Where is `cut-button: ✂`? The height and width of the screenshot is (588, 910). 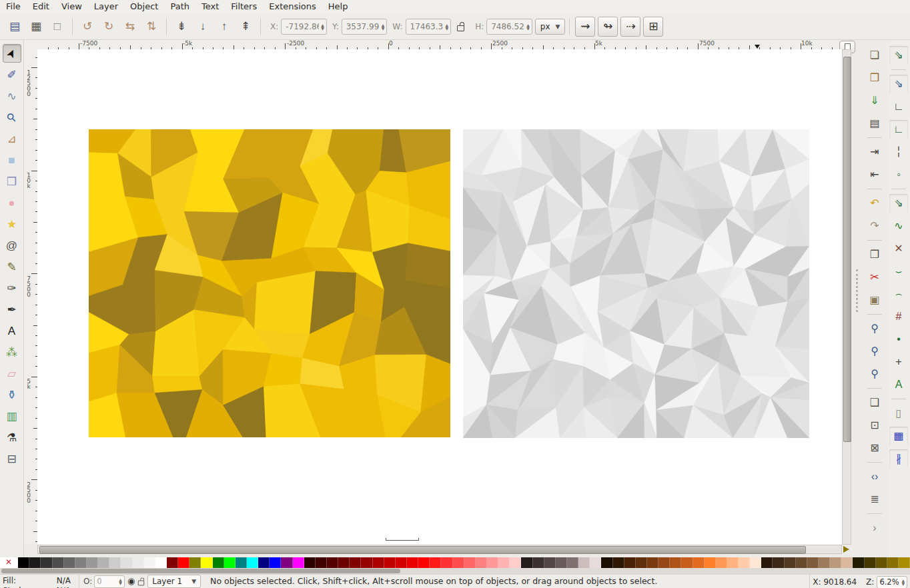
cut-button: ✂ is located at coordinates (875, 277).